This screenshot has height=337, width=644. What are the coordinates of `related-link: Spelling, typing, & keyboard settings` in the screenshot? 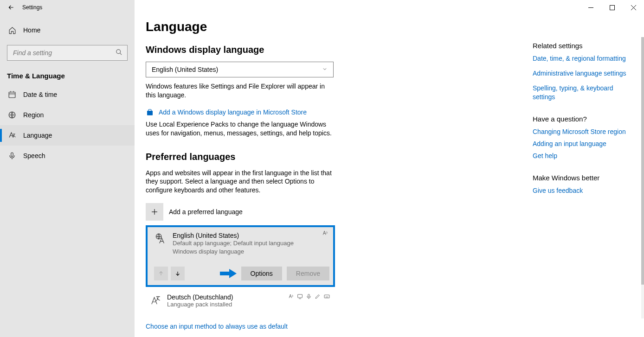 It's located at (584, 92).